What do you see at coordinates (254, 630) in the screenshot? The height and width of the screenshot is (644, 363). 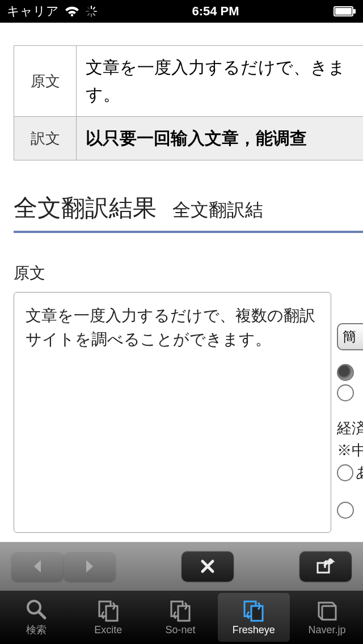 I see `tab-label: Fresheye` at bounding box center [254, 630].